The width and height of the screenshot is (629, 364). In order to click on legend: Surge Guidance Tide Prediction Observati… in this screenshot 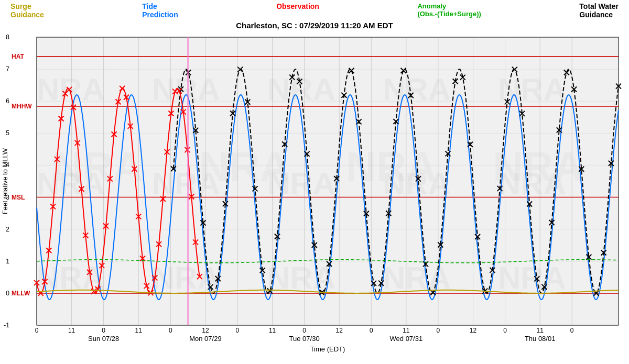, I will do `click(314, 10)`.